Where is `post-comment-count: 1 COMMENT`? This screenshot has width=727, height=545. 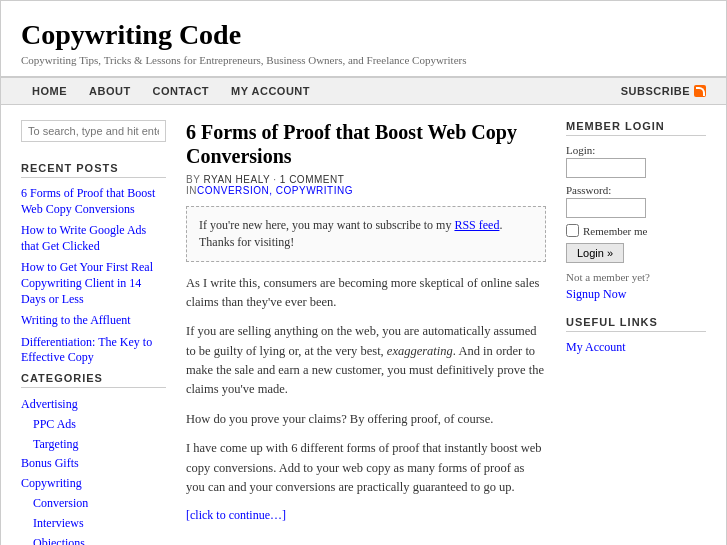
post-comment-count: 1 COMMENT is located at coordinates (312, 180).